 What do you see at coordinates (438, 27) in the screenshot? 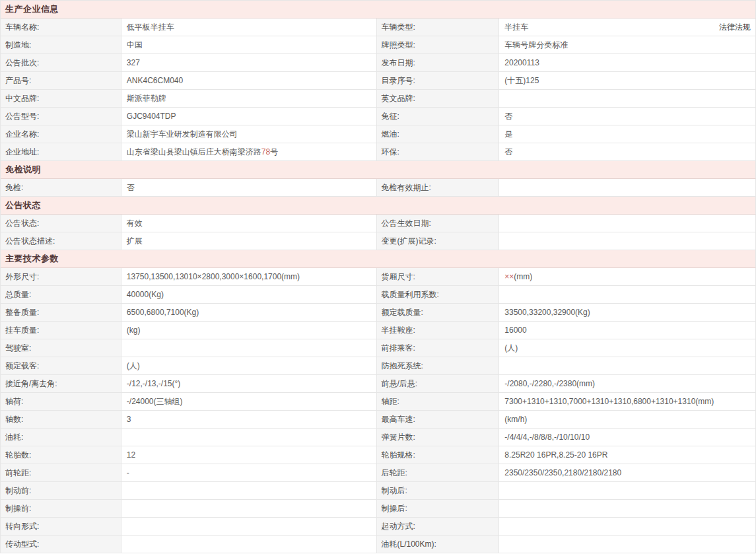
I see `field-label: 车辆类型:` at bounding box center [438, 27].